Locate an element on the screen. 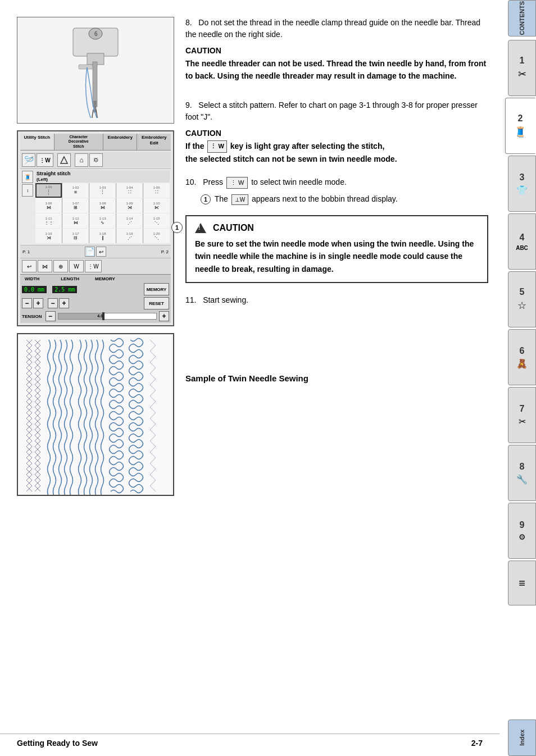  home-btn: ⌂ is located at coordinates (81, 160).